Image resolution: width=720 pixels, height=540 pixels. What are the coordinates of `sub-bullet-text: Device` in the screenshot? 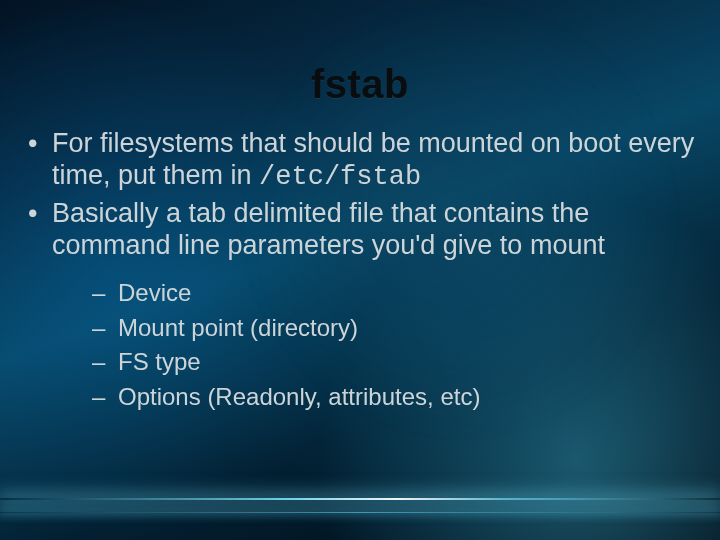 It's located at (154, 292).